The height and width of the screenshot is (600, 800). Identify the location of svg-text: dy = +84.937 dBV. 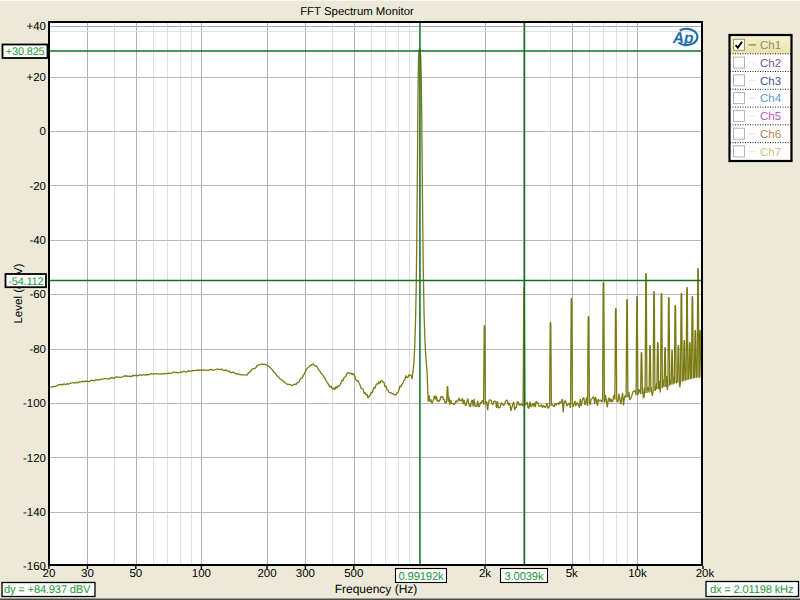
(48, 590).